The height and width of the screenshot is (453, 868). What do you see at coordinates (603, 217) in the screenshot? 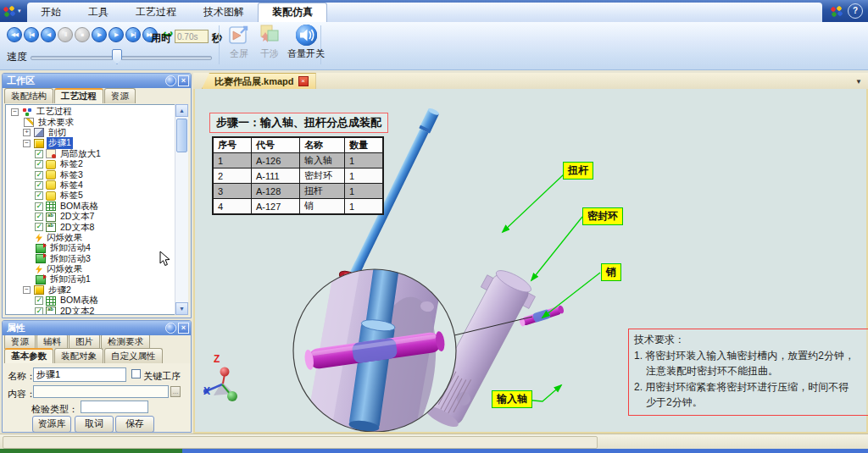
I see `callout-seal-ring: 密封环` at bounding box center [603, 217].